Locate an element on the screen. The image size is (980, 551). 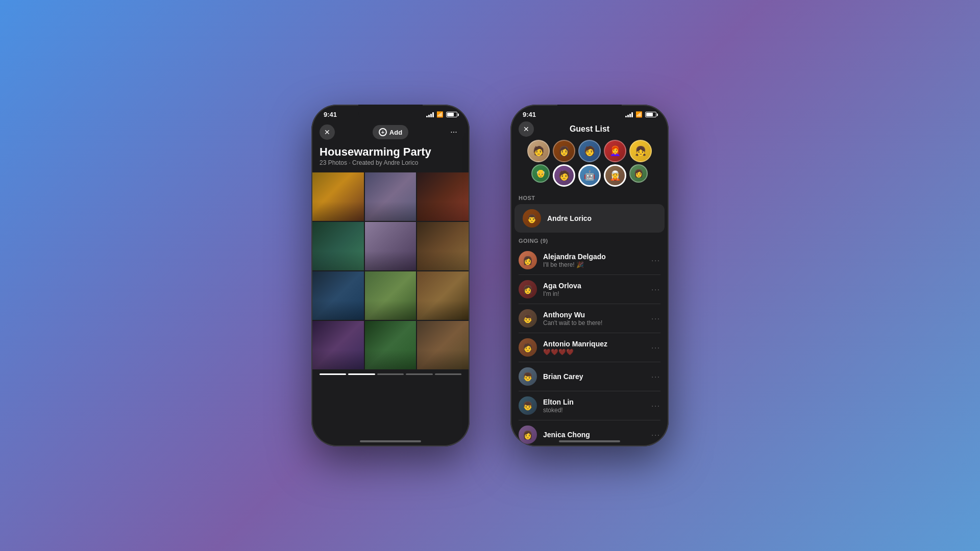
guest-info-jenica: Jenica Chong is located at coordinates (594, 435).